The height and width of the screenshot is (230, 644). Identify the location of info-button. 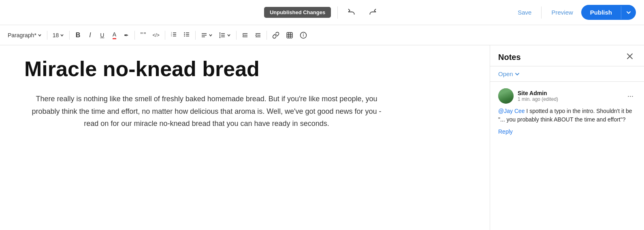
(303, 35).